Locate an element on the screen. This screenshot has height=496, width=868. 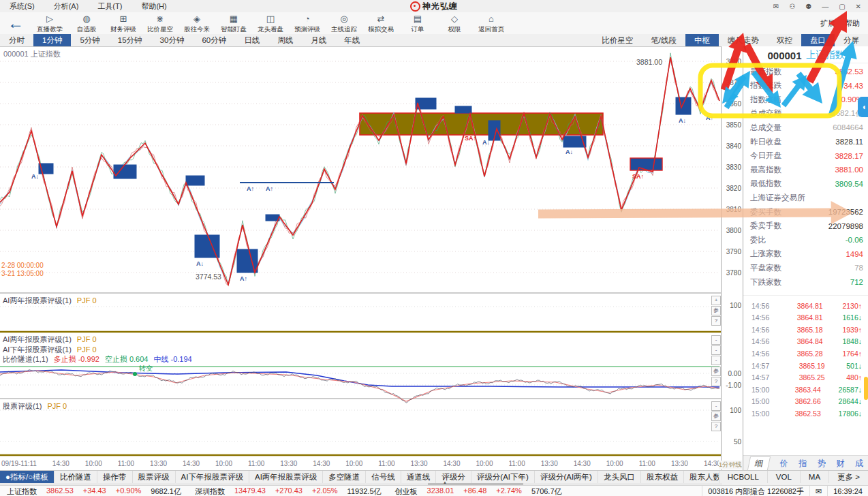
view-tab-3: 缠尺走势 is located at coordinates (743, 40).